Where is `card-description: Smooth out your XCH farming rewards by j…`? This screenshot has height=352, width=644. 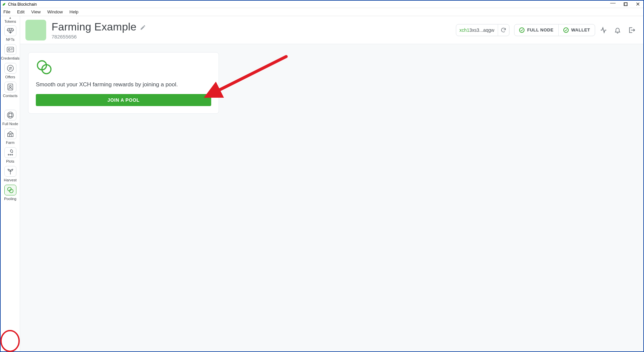
card-description: Smooth out your XCH farming rewards by j… is located at coordinates (124, 85).